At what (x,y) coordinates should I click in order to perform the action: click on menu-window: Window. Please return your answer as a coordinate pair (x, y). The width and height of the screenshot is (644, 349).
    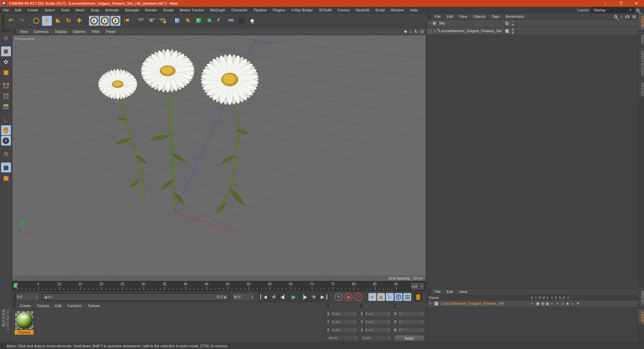
    Looking at the image, I should click on (397, 10).